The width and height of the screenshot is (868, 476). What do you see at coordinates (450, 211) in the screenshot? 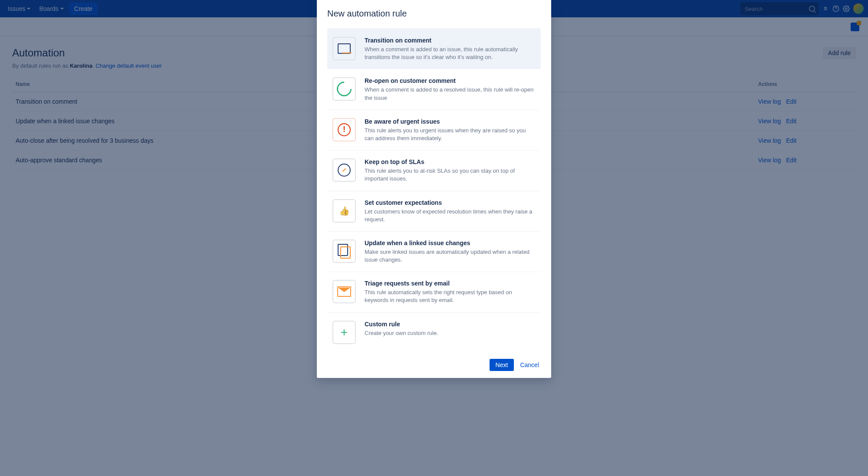
I see `option-text: Set customer expectations Let customers …` at bounding box center [450, 211].